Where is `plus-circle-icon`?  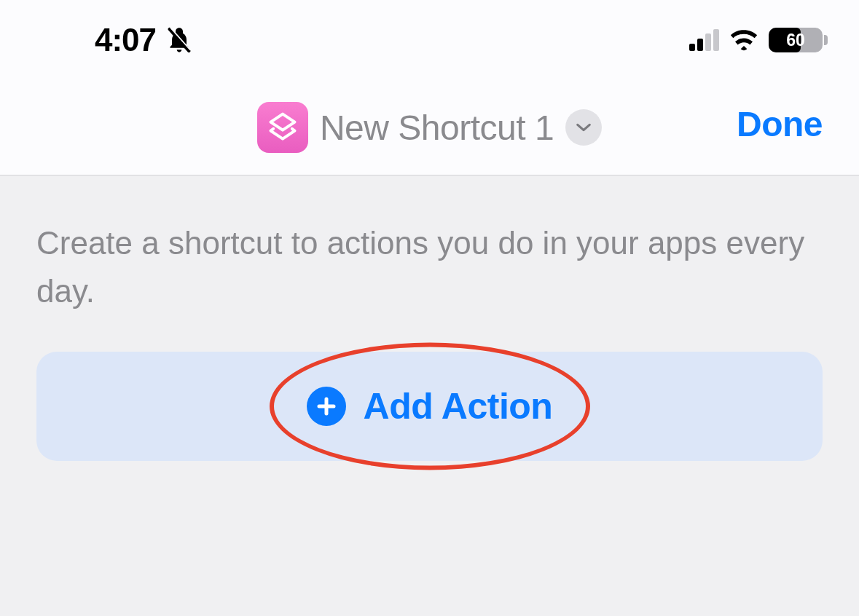 plus-circle-icon is located at coordinates (326, 406).